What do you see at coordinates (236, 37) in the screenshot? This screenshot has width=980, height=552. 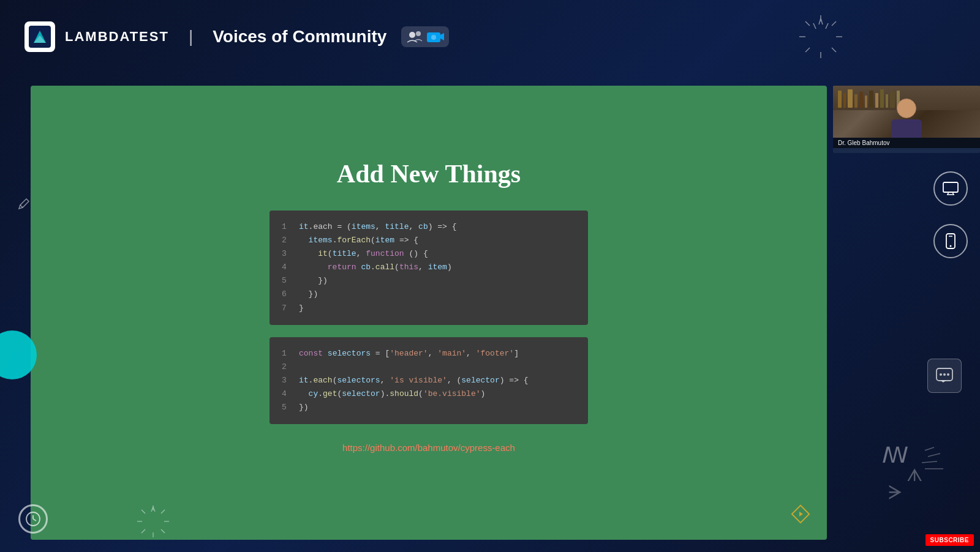 I see `logo-area: LAMBDATEST | Voices of Community` at bounding box center [236, 37].